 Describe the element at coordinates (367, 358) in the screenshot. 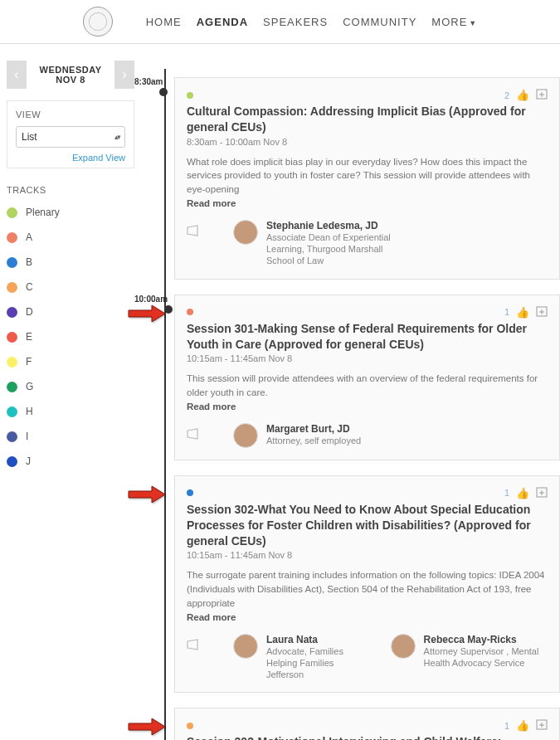

I see `session-time: 10:15am - 11:45am Nov 8` at that location.